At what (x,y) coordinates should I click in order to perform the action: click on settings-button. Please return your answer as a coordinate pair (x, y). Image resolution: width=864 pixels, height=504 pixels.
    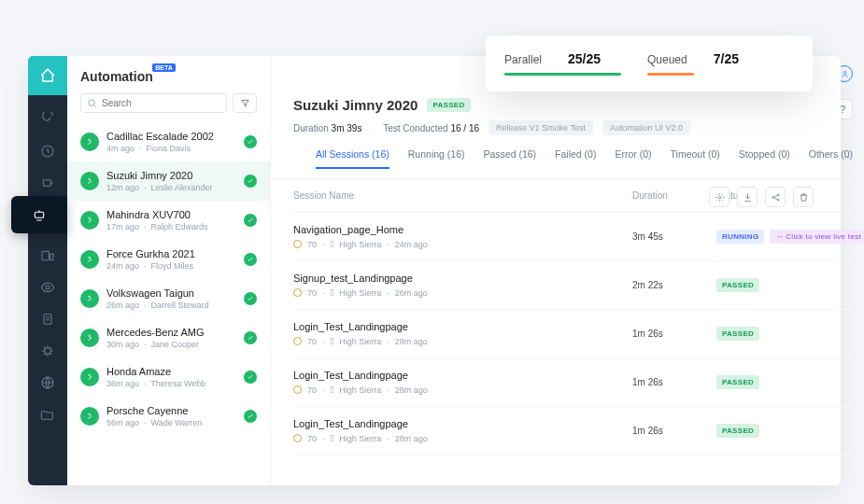
    Looking at the image, I should click on (719, 197).